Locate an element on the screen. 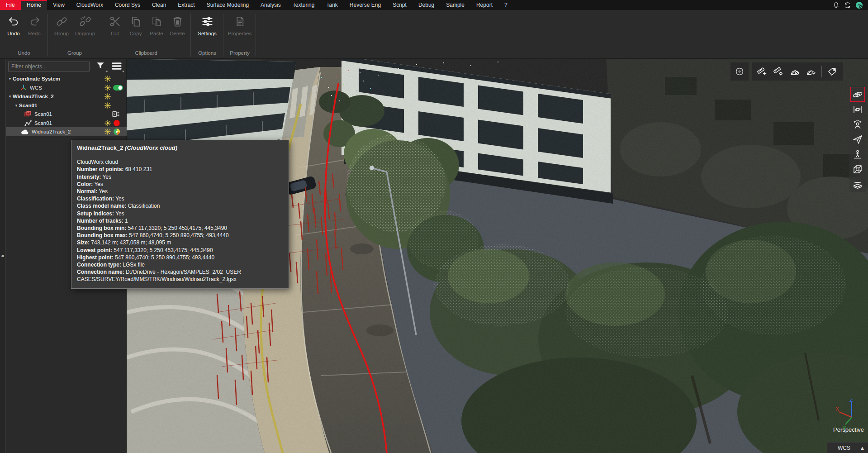 This screenshot has width=868, height=453. delete-button: Delete is located at coordinates (177, 24).